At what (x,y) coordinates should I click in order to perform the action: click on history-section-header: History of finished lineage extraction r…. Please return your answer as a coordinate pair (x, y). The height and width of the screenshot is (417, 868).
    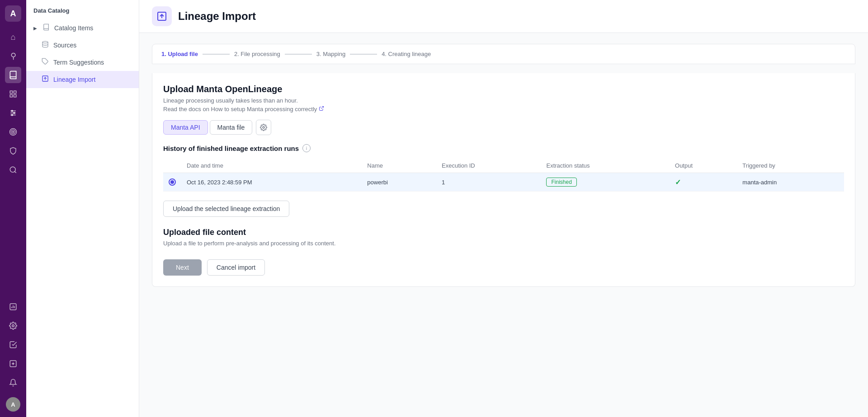
    Looking at the image, I should click on (504, 148).